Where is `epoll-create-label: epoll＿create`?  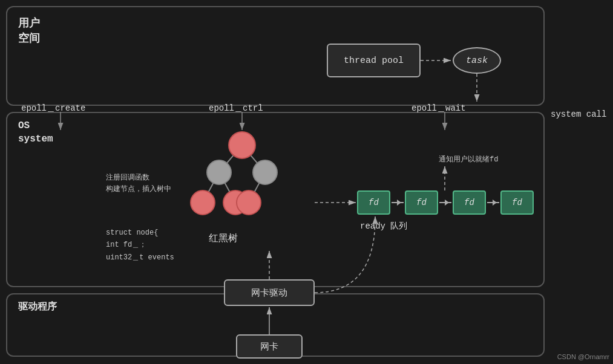
epoll-create-label: epoll＿create is located at coordinates (53, 108).